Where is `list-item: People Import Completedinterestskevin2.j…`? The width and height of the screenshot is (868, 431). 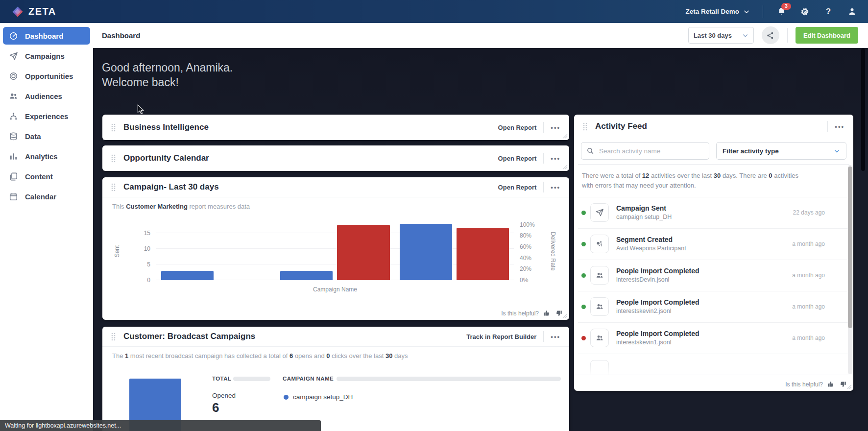 list-item: People Import Completedinterestskevin2.j… is located at coordinates (714, 307).